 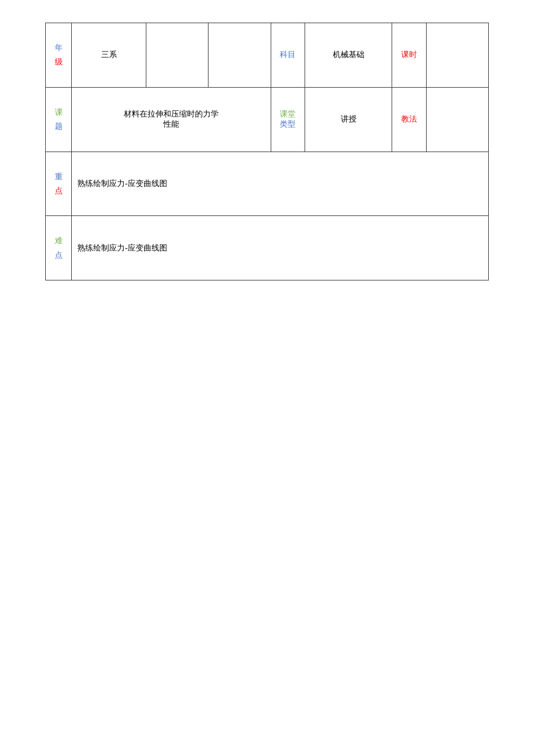 What do you see at coordinates (177, 55) in the screenshot?
I see `cell-empty1` at bounding box center [177, 55].